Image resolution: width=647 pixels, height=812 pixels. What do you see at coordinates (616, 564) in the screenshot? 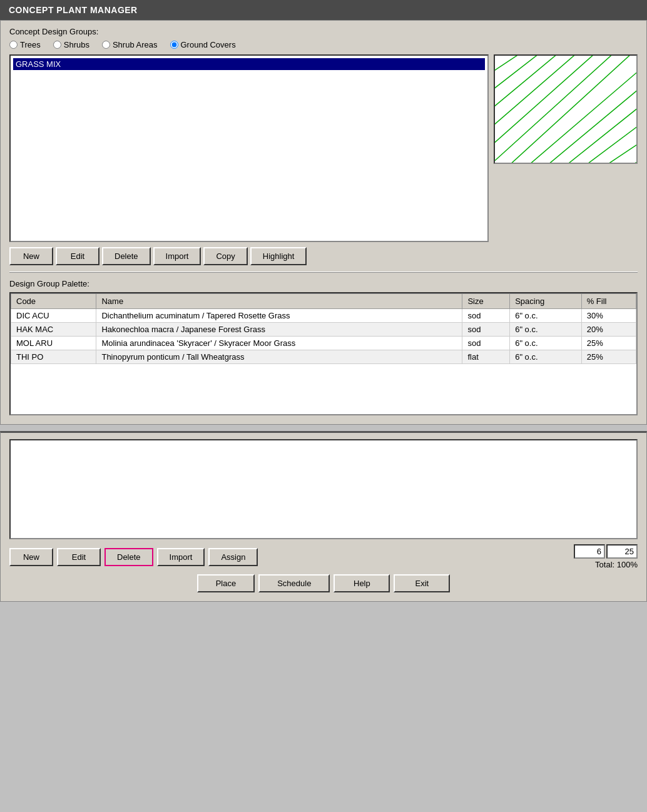
I see `total-label: Total: 100%` at bounding box center [616, 564].